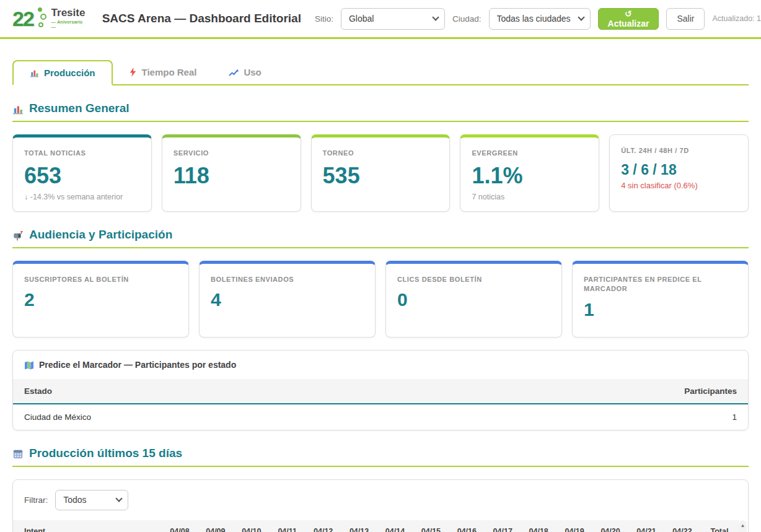 The image size is (761, 532). What do you see at coordinates (381, 108) in the screenshot?
I see `section-resumen-heading: Resumen General` at bounding box center [381, 108].